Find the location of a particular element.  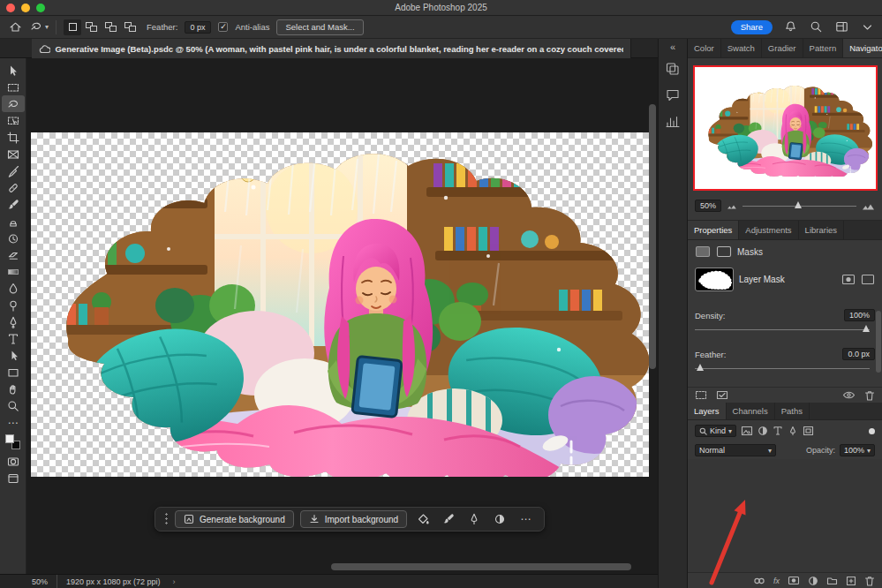

chevron-down-icon is located at coordinates (867, 27).